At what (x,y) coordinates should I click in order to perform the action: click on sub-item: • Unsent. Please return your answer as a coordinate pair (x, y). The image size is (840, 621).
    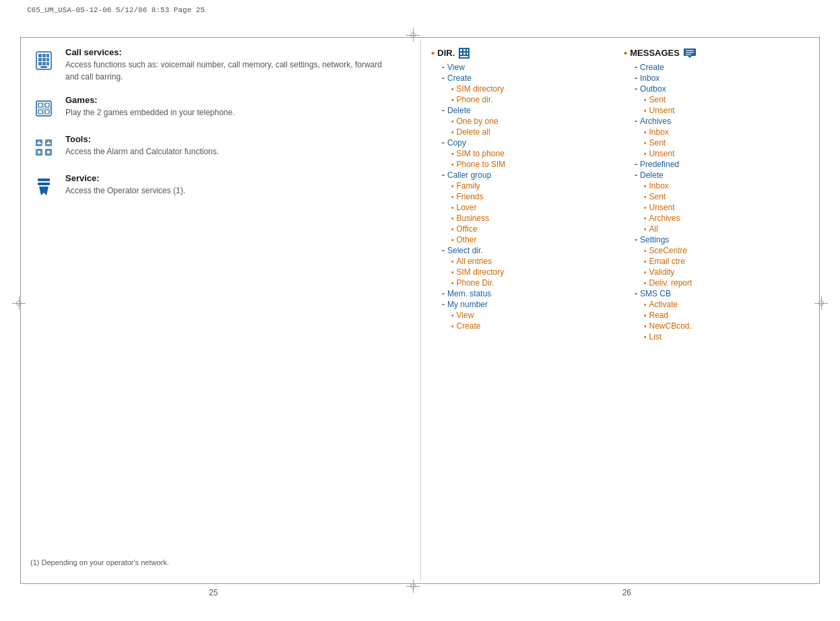
    Looking at the image, I should click on (717, 154).